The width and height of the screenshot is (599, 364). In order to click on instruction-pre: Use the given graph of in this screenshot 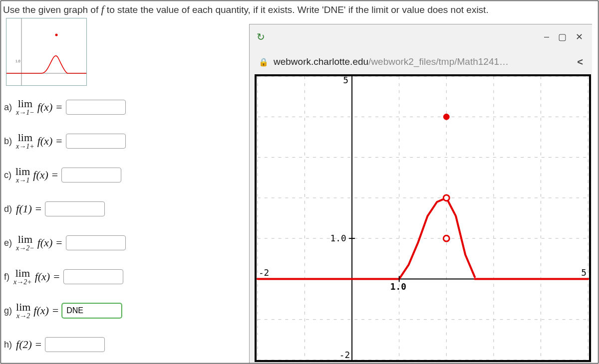, I will do `click(52, 10)`.